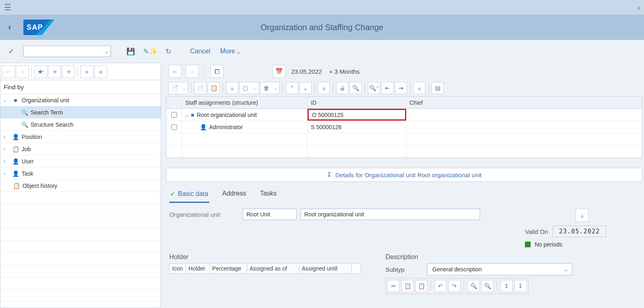 This screenshot has height=308, width=644. Describe the element at coordinates (15, 174) in the screenshot. I see `task-icon: 👤` at that location.